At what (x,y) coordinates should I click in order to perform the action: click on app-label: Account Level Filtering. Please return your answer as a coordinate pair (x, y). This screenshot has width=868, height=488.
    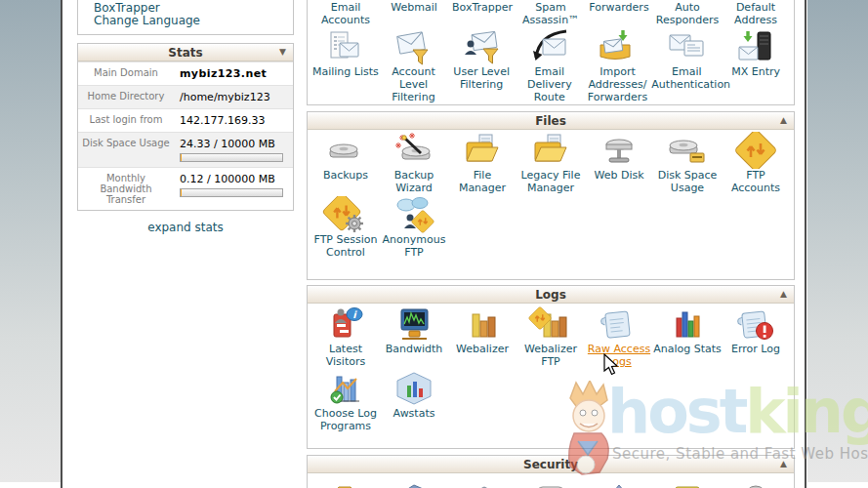
    Looking at the image, I should click on (414, 84).